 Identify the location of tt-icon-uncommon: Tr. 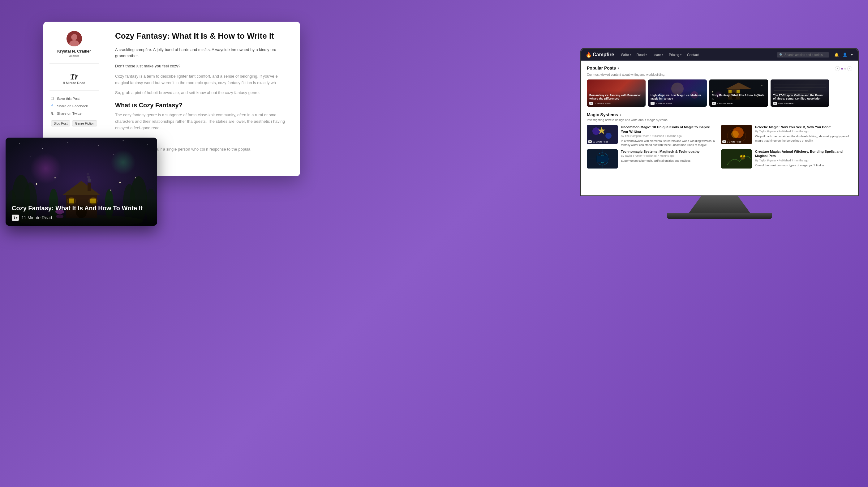
(590, 141).